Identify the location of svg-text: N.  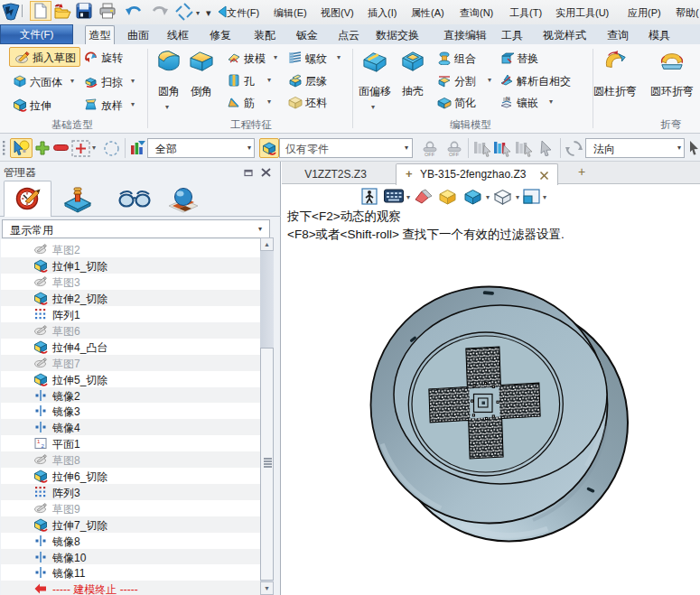
(508, 98).